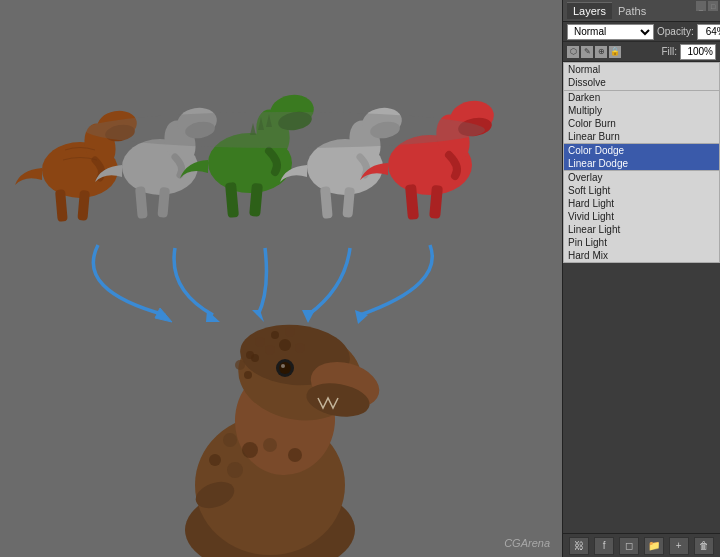 This screenshot has width=720, height=557. Describe the element at coordinates (573, 52) in the screenshot. I see `lock-transparency-icon: ⬡` at that location.